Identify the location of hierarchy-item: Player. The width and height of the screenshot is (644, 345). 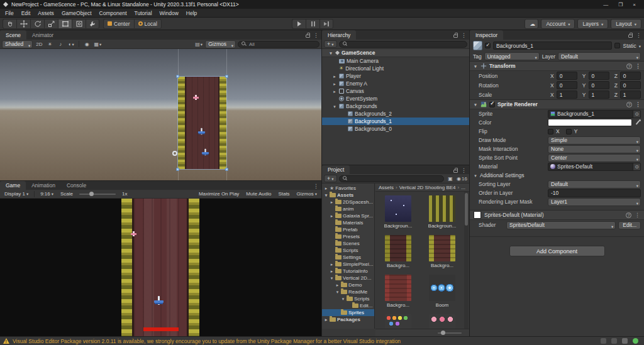
(396, 76).